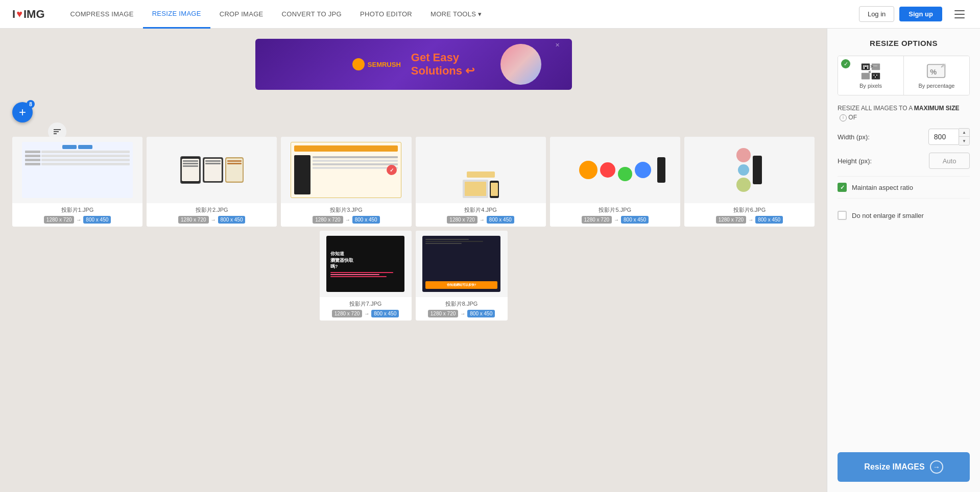 The width and height of the screenshot is (980, 492). Describe the element at coordinates (346, 215) in the screenshot. I see `image-info-3: 投影片3.JPG 1280 x 720 → 800 x 450` at that location.